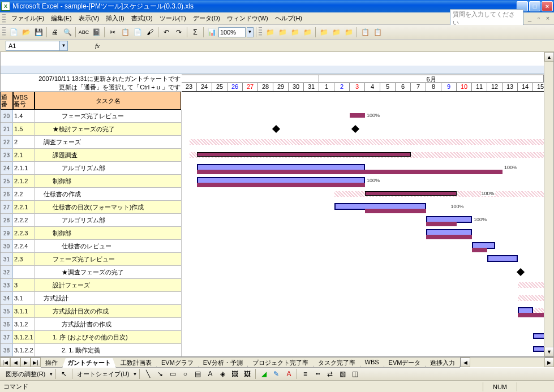  Describe the element at coordinates (24, 246) in the screenshot. I see `wbs-cell: 2.2.4` at that location.